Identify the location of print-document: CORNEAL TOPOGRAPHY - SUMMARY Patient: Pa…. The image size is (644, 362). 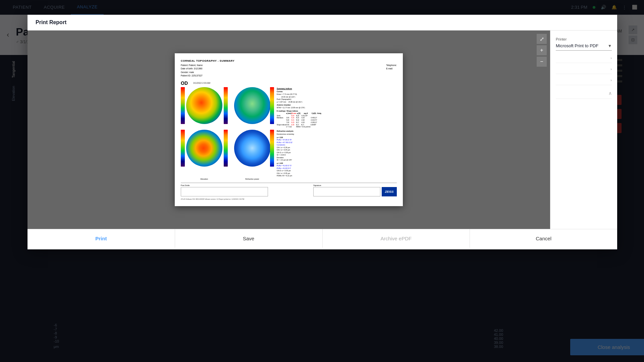
(289, 130).